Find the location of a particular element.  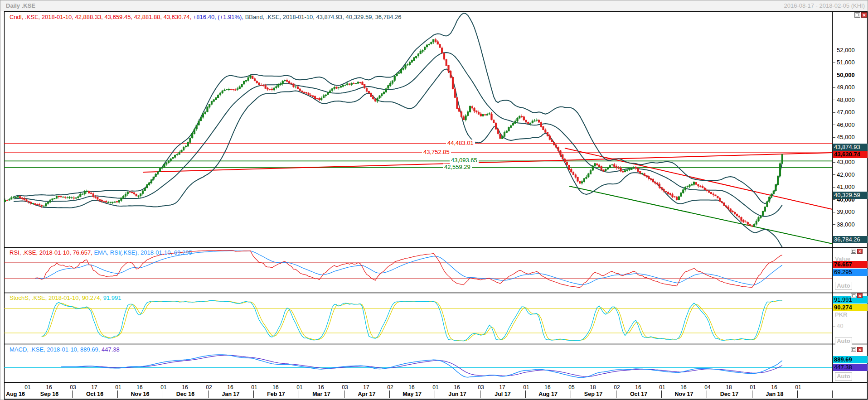

stoch-legend: StochS, .KSE, 2018-01-10, 90.274, 91.991 is located at coordinates (65, 298).